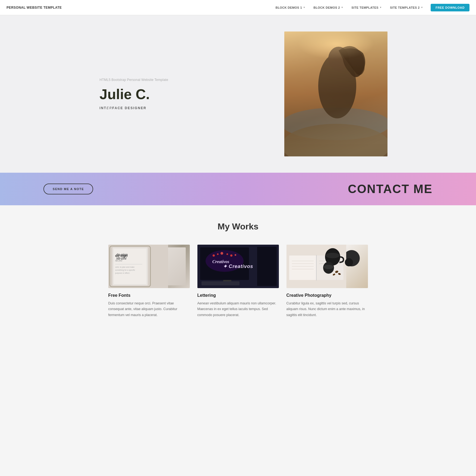 The height and width of the screenshot is (476, 476). I want to click on work-image-2: Creativos, so click(238, 266).